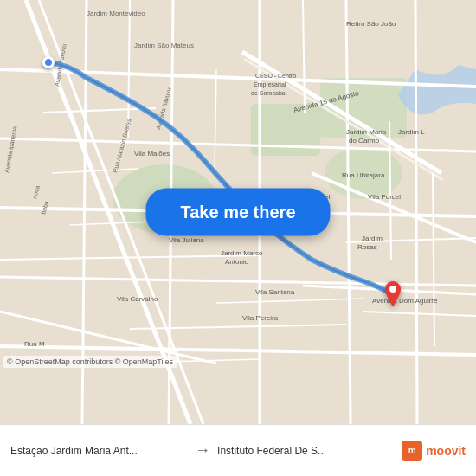  Describe the element at coordinates (367, 132) in the screenshot. I see `svg-text: Jardim Maria` at that location.